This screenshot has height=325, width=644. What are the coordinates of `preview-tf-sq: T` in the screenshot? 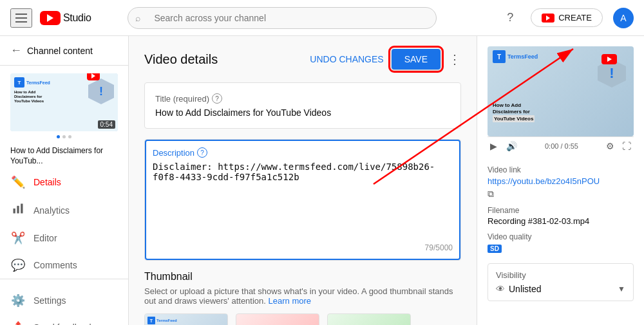 It's located at (499, 57).